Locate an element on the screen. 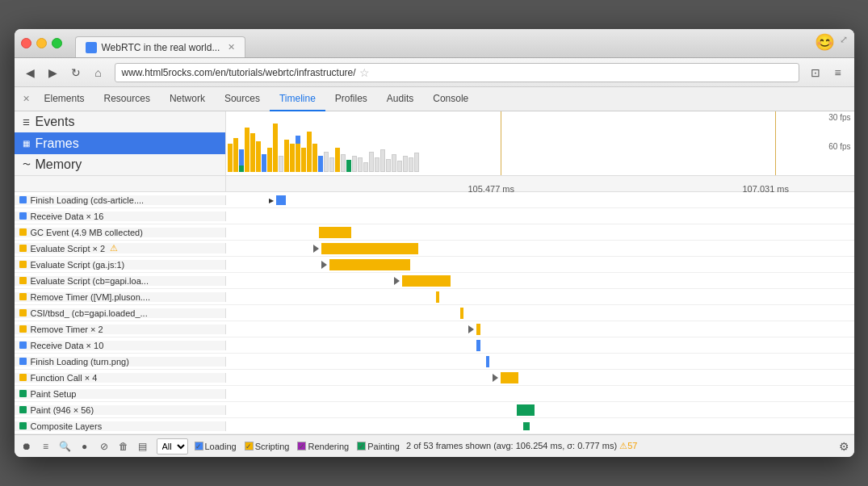 The height and width of the screenshot is (486, 868). tab-timeline: Timeline is located at coordinates (297, 99).